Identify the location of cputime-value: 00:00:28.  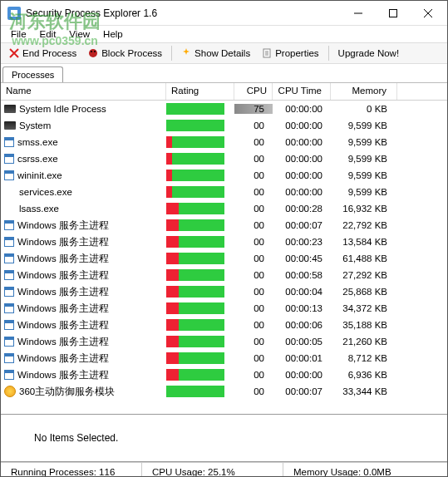
(302, 209).